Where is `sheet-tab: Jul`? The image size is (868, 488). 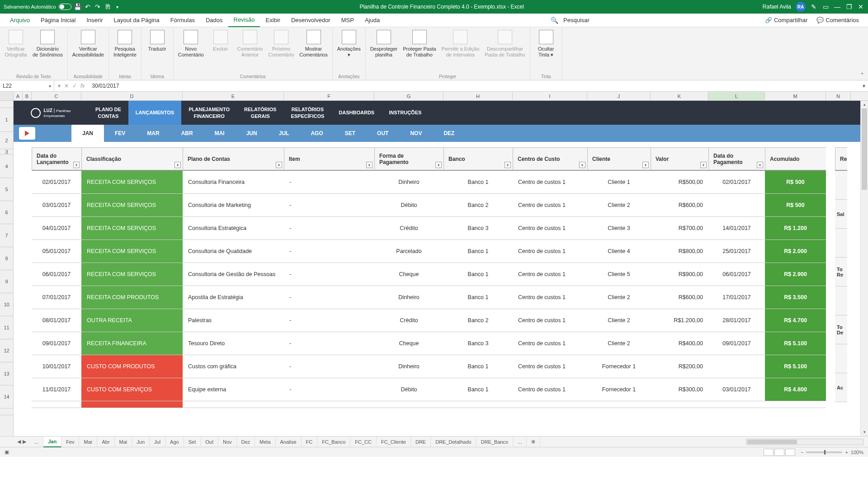 sheet-tab: Jul is located at coordinates (157, 442).